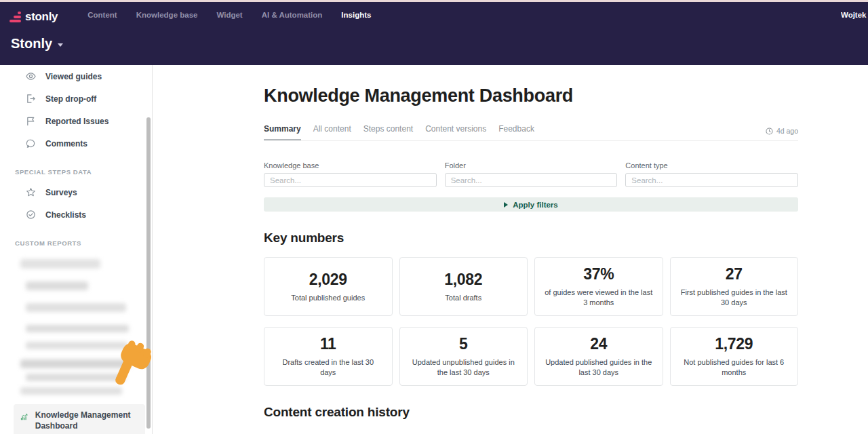 This screenshot has height=434, width=868. I want to click on filter-label: Folder, so click(532, 165).